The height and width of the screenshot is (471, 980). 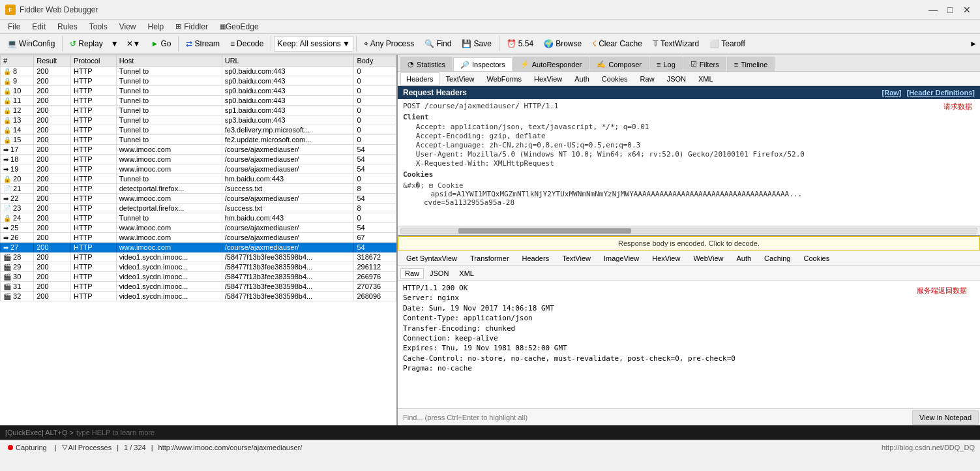 I want to click on resp-tab-webview: WebView, so click(x=708, y=258).